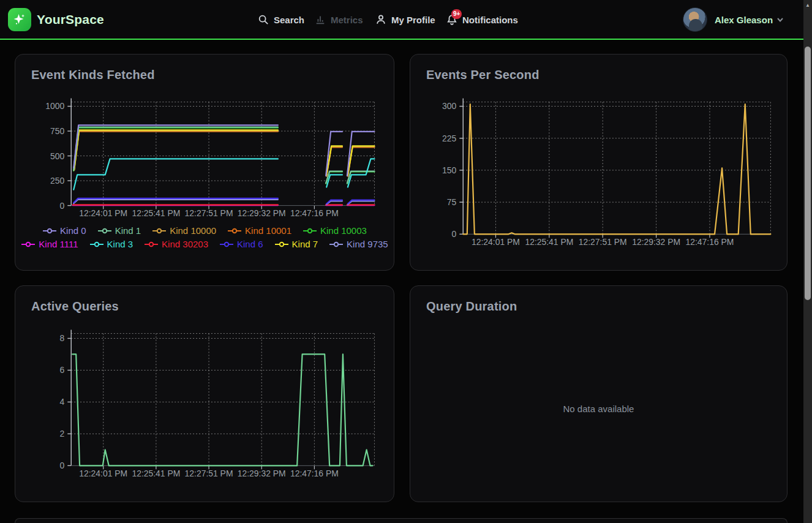 Image resolution: width=812 pixels, height=523 pixels. What do you see at coordinates (808, 173) in the screenshot?
I see `scrollbar-thumb` at bounding box center [808, 173].